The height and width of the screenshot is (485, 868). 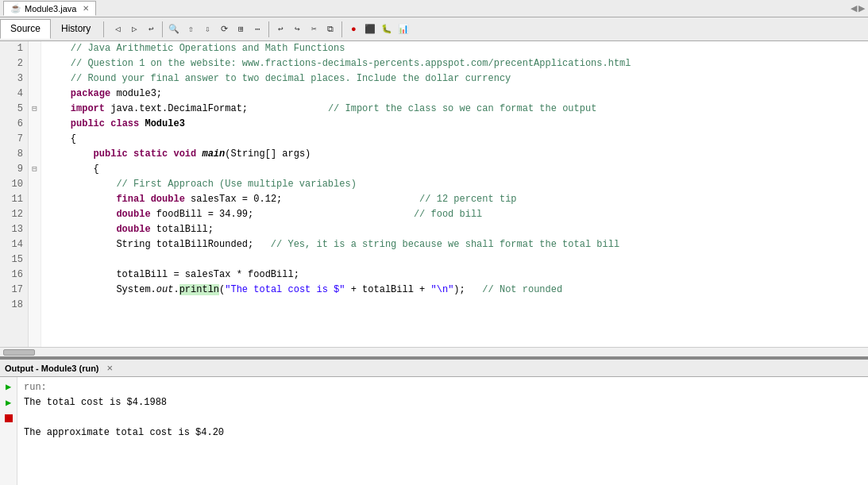 What do you see at coordinates (454, 94) in the screenshot?
I see `code-line-4: package module3;` at bounding box center [454, 94].